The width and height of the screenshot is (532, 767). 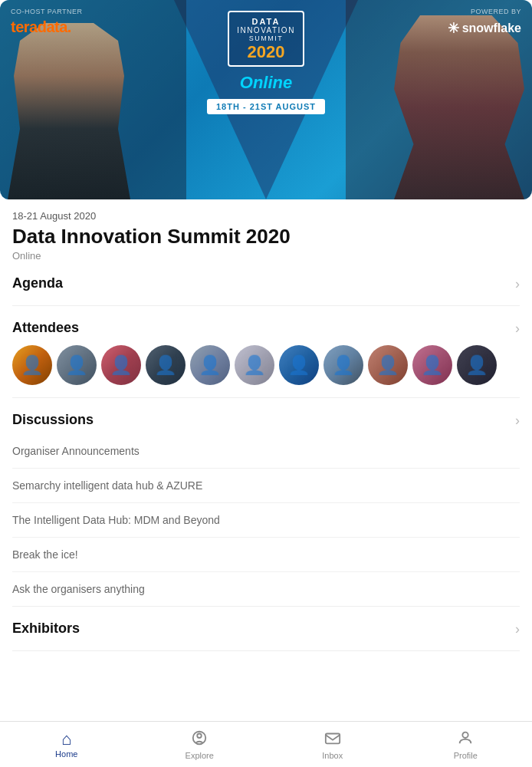 What do you see at coordinates (266, 486) in the screenshot?
I see `discussion-item-2: Semarchy intelligent data hub & AZURE` at bounding box center [266, 486].